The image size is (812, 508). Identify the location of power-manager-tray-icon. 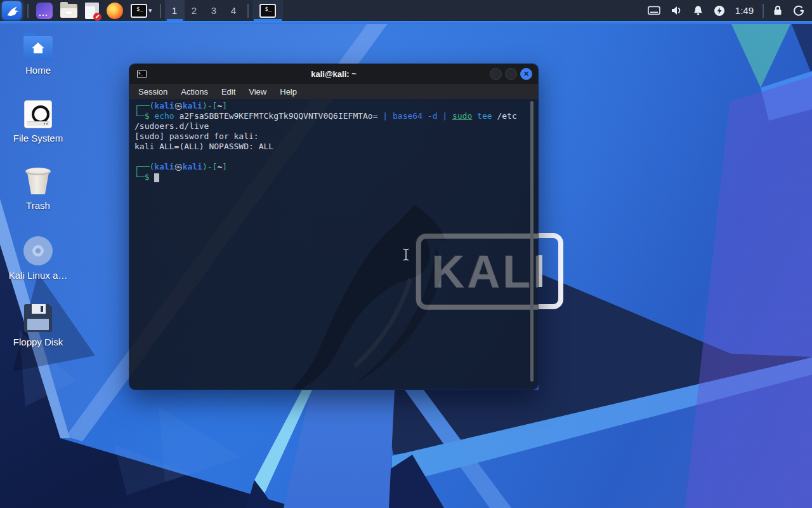
(719, 10).